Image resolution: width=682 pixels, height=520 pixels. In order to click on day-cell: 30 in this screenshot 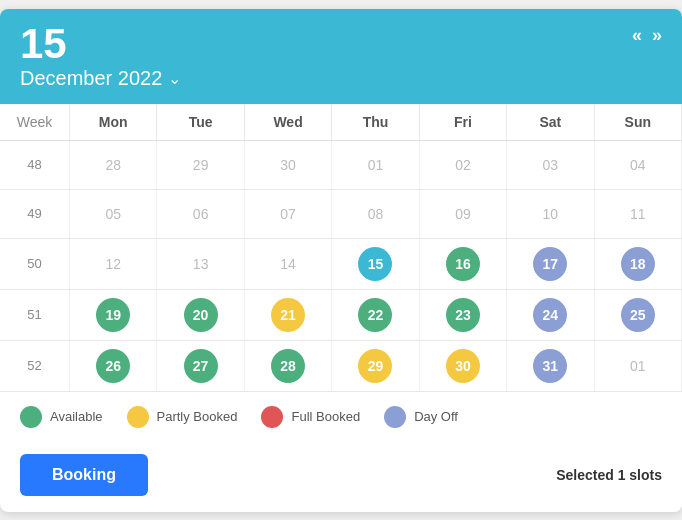, I will do `click(464, 366)`.